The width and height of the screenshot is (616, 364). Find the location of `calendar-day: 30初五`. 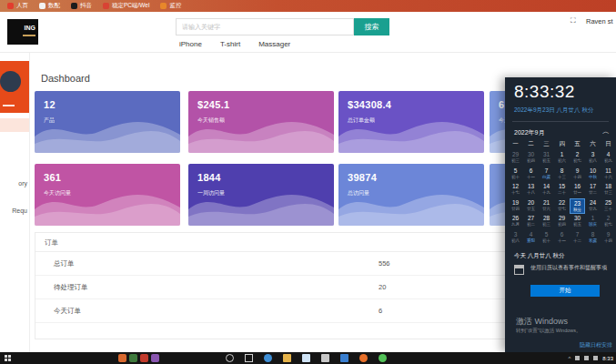

calendar-day: 30初五 is located at coordinates (577, 222).